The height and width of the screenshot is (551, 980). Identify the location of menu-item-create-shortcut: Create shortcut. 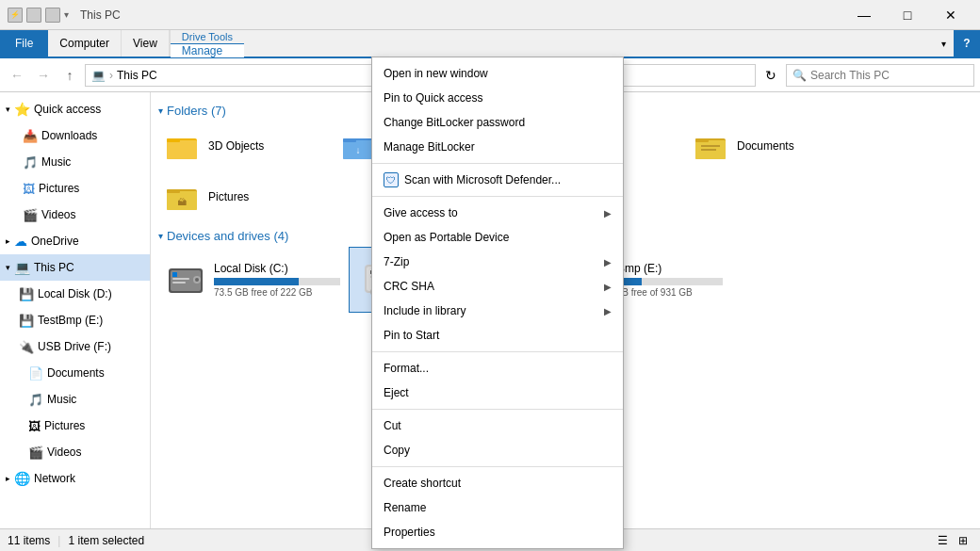
(498, 483).